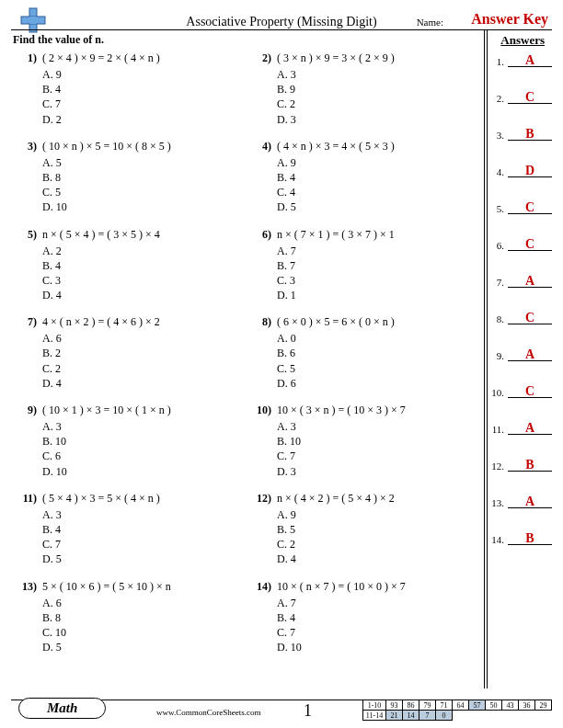 This screenshot has height=728, width=563. I want to click on problem-option: C. 6, so click(145, 456).